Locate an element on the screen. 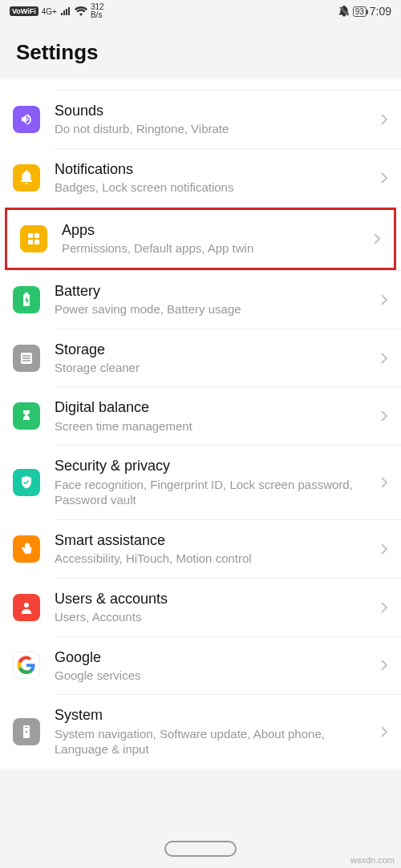 This screenshot has height=868, width=401. row-smart-assistance: Smart assistance Accessibility, HiTouch,… is located at coordinates (200, 549).